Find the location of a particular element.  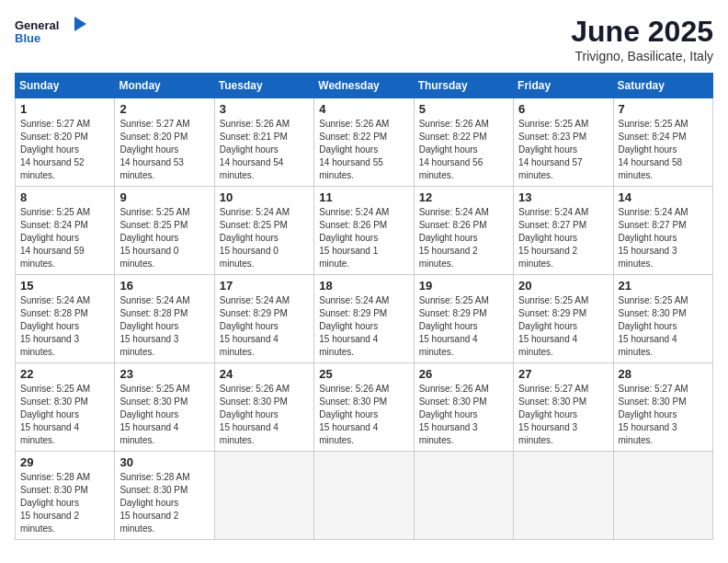

svg-text: Blue is located at coordinates (28, 39).